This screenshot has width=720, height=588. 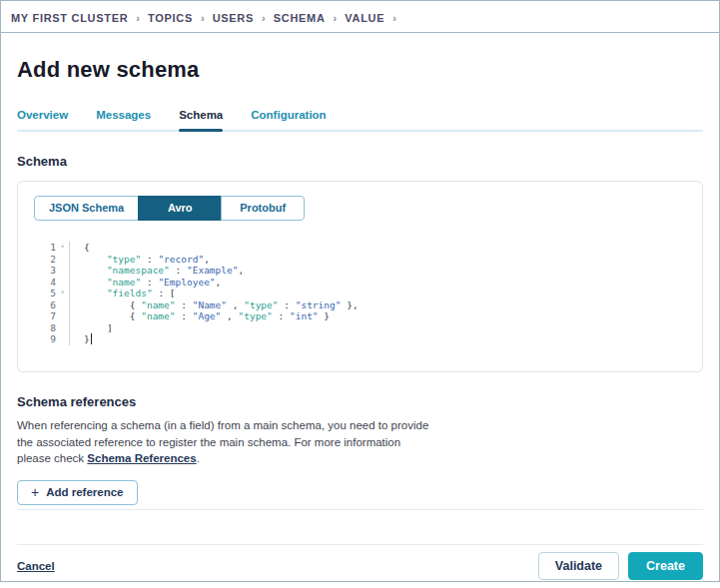 What do you see at coordinates (360, 17) in the screenshot?
I see `breadcrumb: MY FIRST CLUSTER›TOPICS›USERS›SCHEMA›VAL…` at bounding box center [360, 17].